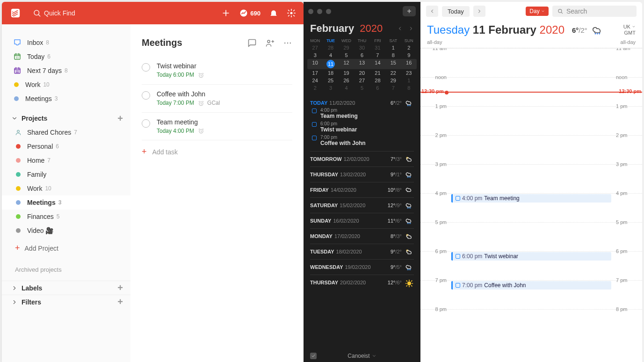  What do you see at coordinates (358, 356) in the screenshot?
I see `profile-name: Canoeist` at bounding box center [358, 356].